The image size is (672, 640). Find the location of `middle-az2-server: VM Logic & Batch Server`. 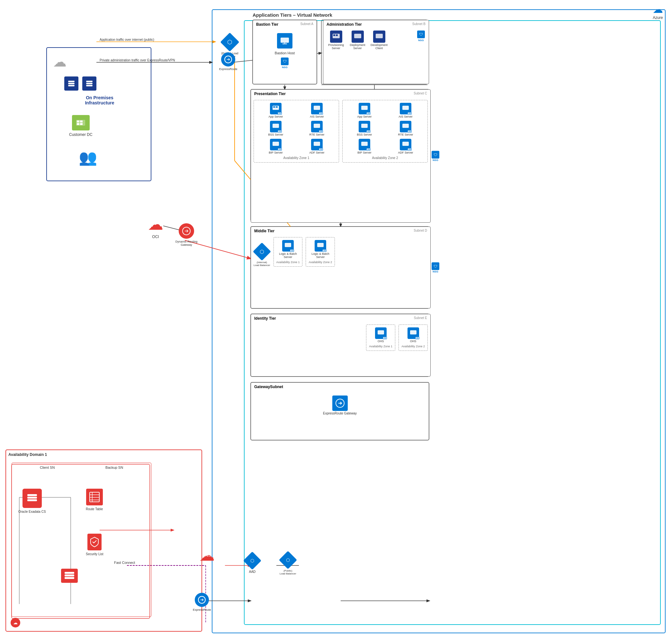

middle-az2-server: VM Logic & Batch Server is located at coordinates (320, 249).